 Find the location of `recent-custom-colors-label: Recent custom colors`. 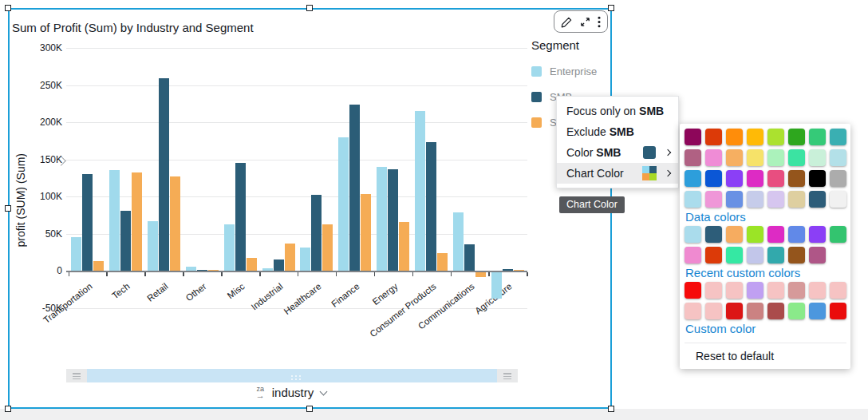

recent-custom-colors-label: Recent custom colors is located at coordinates (766, 273).